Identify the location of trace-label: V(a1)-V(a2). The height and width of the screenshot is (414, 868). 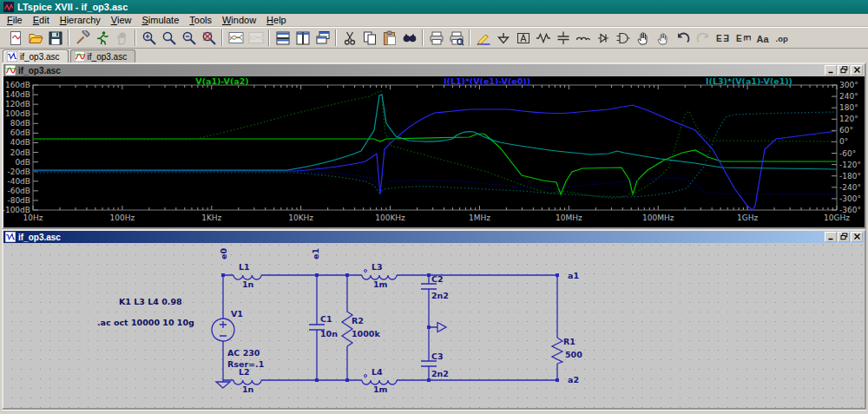
(222, 82).